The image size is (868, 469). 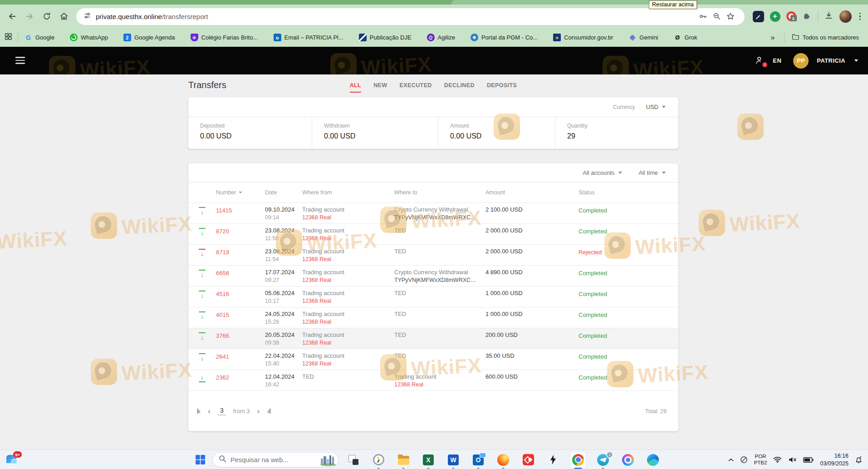 What do you see at coordinates (433, 338) in the screenshot?
I see `transfer-row-3766: ↓376620.05.202409:38Trading account12368…` at bounding box center [433, 338].